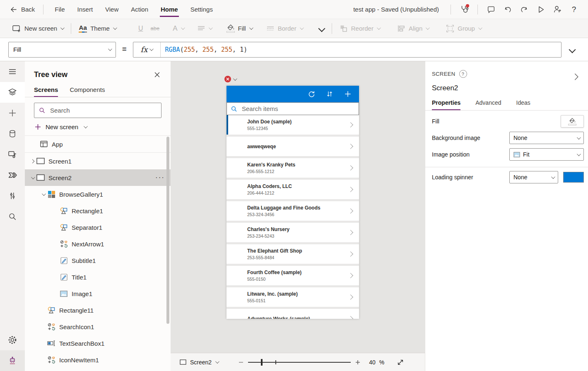  I want to click on help-button: ?, so click(574, 10).